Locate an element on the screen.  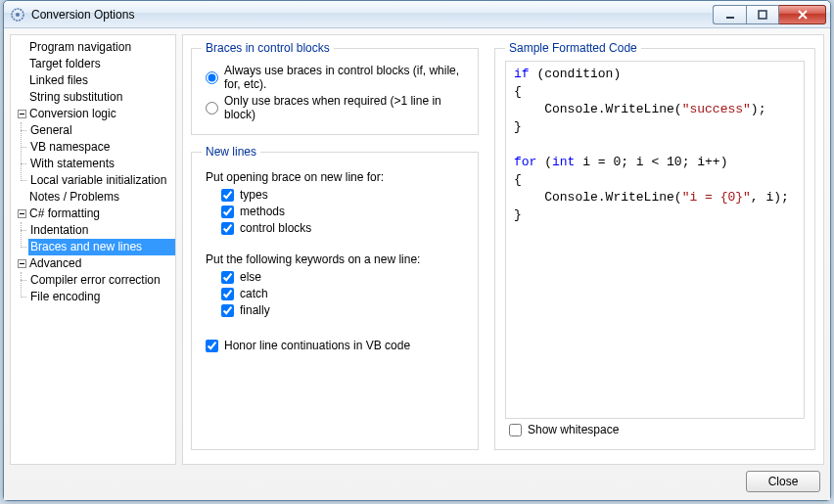
check-show-whitespace: Show whitespace is located at coordinates (657, 430).